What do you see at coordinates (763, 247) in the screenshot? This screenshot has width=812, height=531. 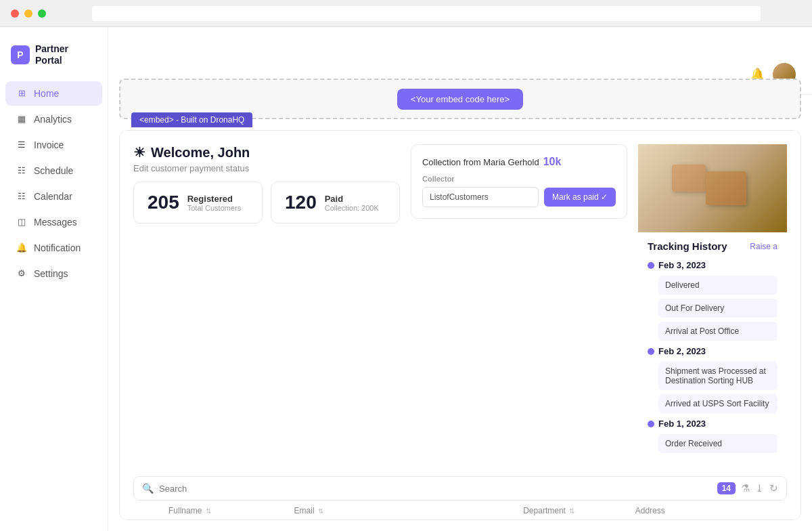 I see `raise-link: Raise a` at bounding box center [763, 247].